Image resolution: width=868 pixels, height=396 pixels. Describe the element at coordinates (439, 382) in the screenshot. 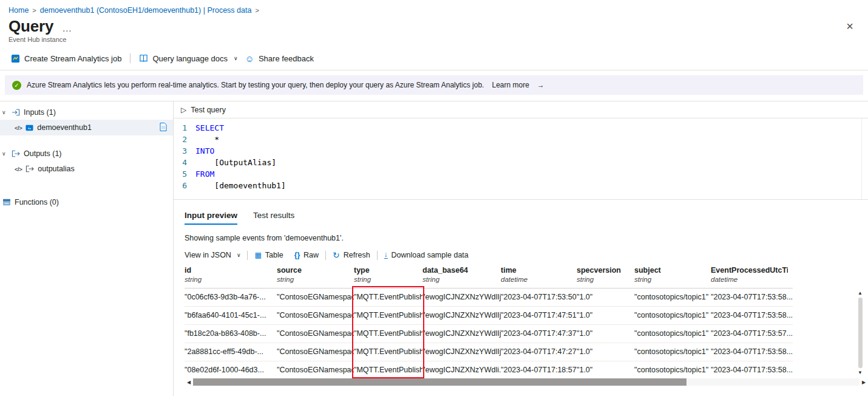

I see `horizontal-scroll-thumb` at that location.